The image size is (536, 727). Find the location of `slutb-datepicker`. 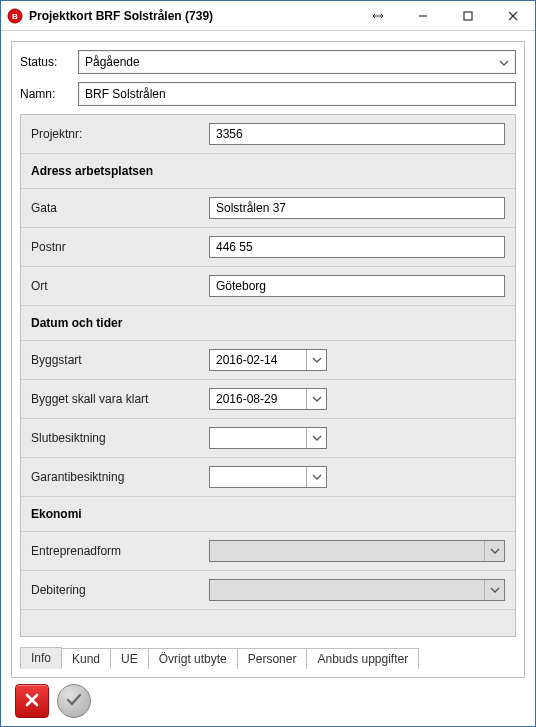

slutb-datepicker is located at coordinates (268, 438).